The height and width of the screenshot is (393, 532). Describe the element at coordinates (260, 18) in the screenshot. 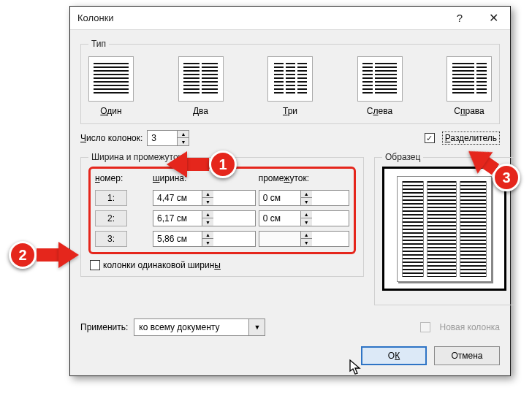

I see `dialog-title: Колонки` at that location.